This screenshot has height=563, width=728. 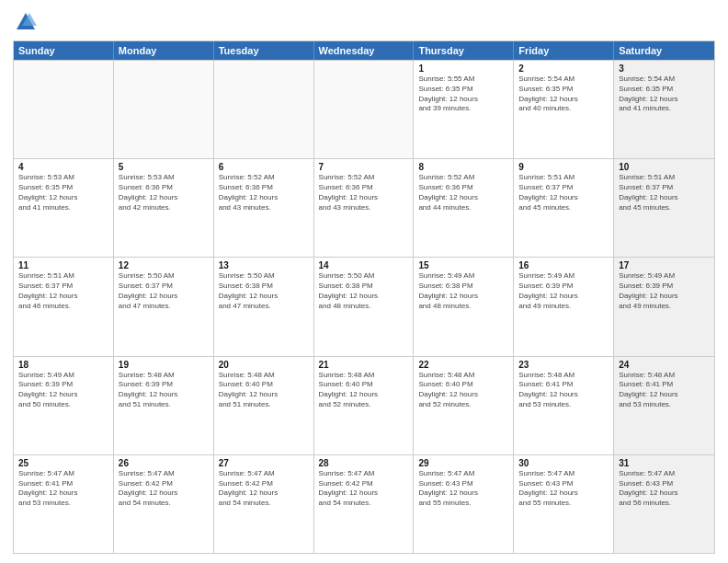 What do you see at coordinates (164, 208) in the screenshot?
I see `cal-cell-5: 5Sunrise: 5:53 AM Sunset: 6:36 PM Daylig…` at bounding box center [164, 208].